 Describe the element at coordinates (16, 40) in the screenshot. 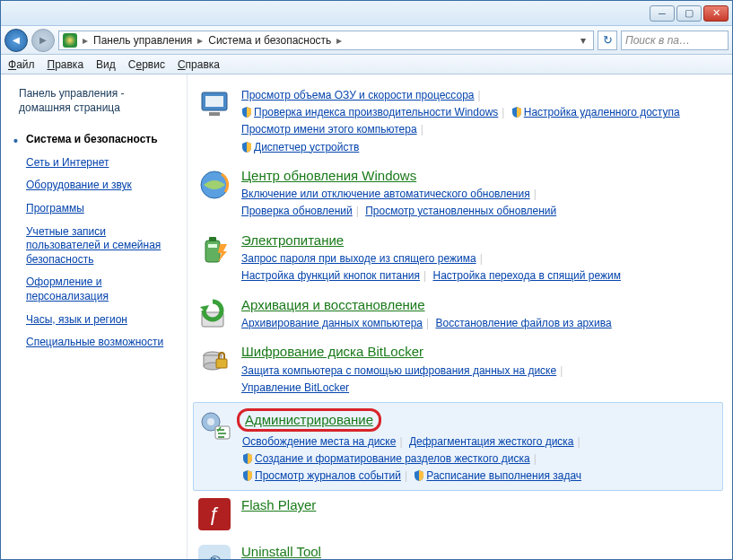

I see `back-button: ◄` at that location.